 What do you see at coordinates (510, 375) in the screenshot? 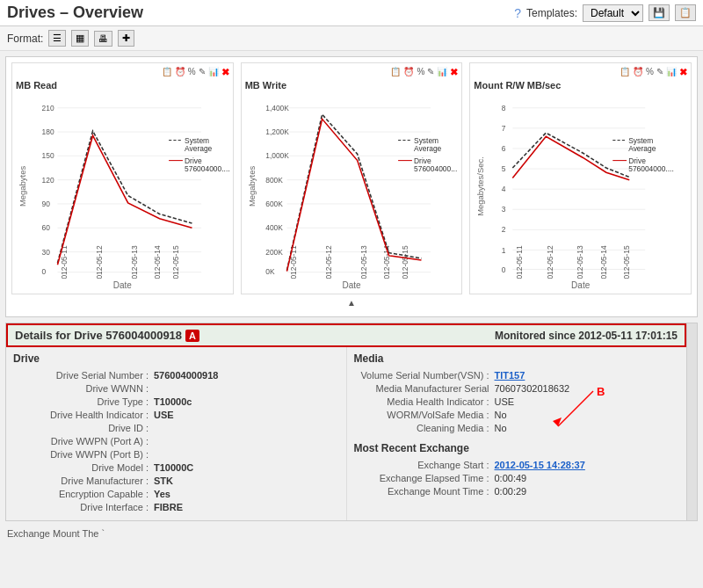
I see `vsn-link: TIT157` at bounding box center [510, 375].